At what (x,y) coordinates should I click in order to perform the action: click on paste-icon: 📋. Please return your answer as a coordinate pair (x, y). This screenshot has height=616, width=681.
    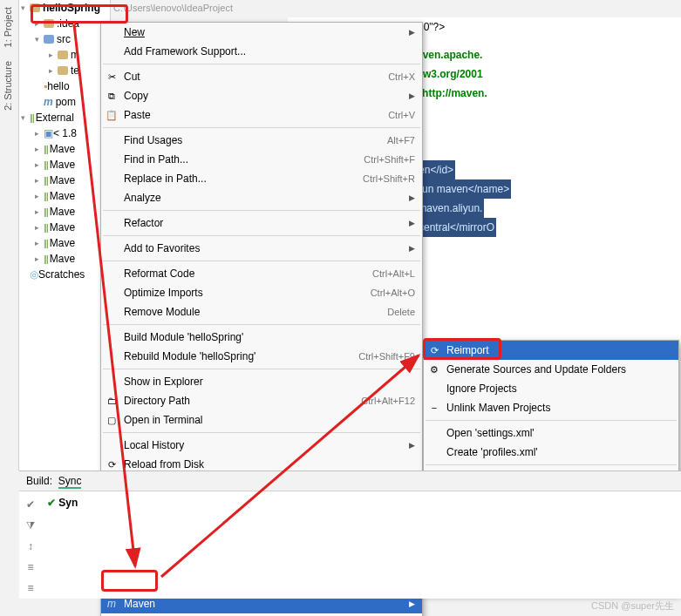
    Looking at the image, I should click on (112, 115).